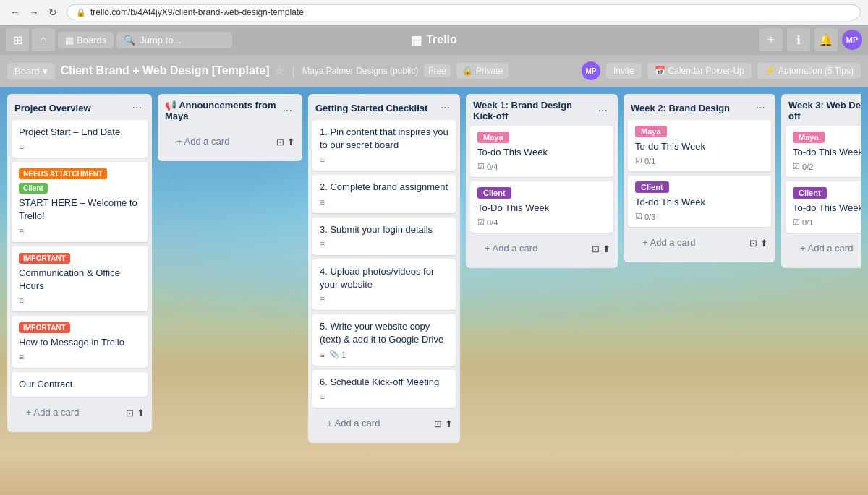  What do you see at coordinates (624, 71) in the screenshot?
I see `invite-label: Invite` at bounding box center [624, 71].